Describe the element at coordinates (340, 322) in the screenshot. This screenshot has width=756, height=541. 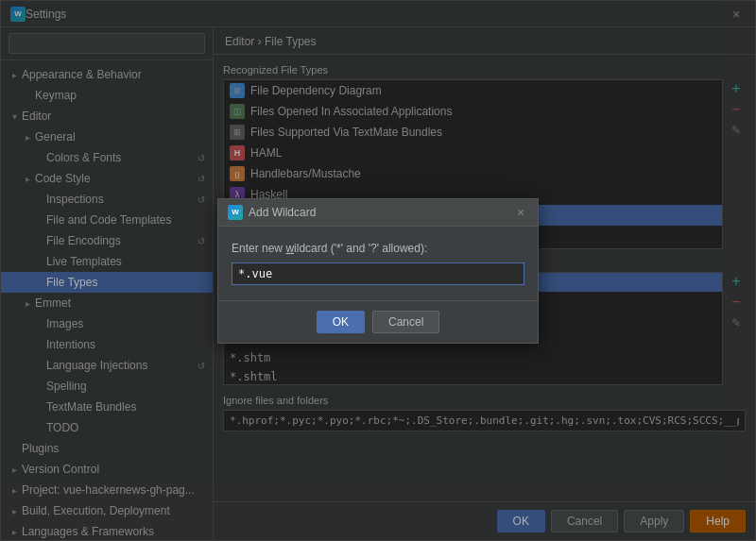
I see `dialog-ok-button: OK` at that location.